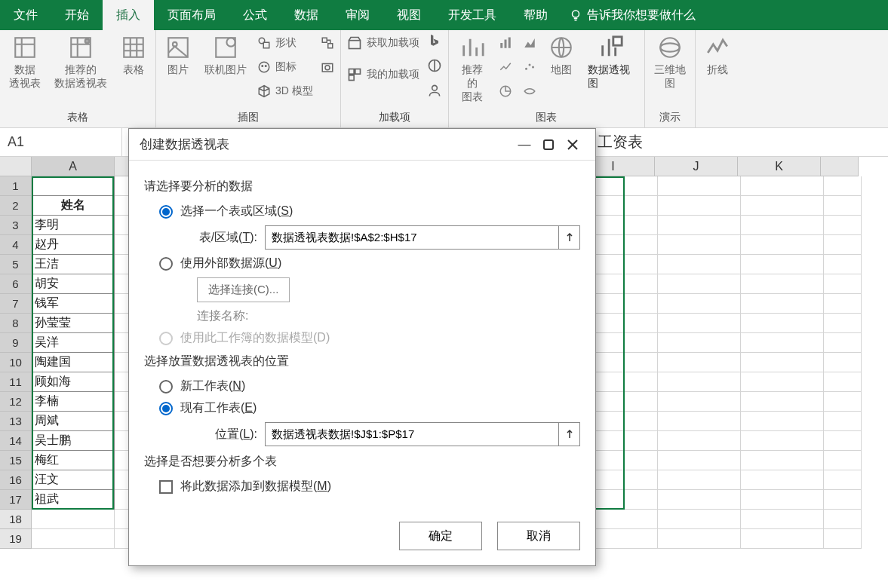 The width and height of the screenshot is (888, 588). What do you see at coordinates (412, 434) in the screenshot?
I see `location-input` at bounding box center [412, 434].